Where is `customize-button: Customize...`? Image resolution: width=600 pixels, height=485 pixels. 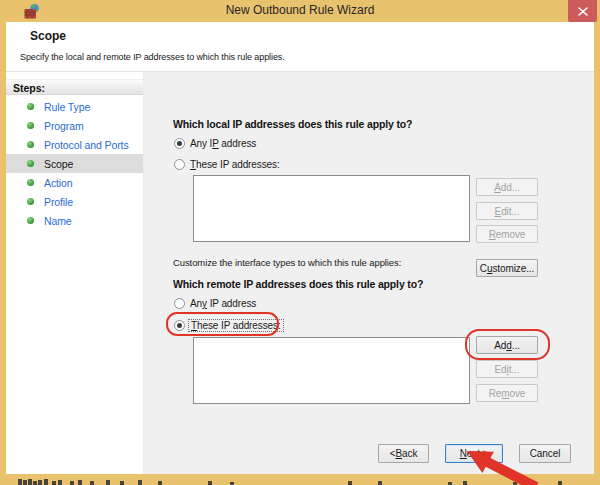
customize-button: Customize... is located at coordinates (507, 268).